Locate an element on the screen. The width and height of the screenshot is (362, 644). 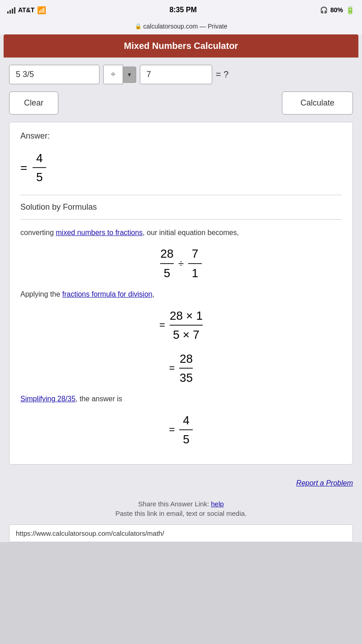
step2-frac: 28 35 is located at coordinates (186, 369).